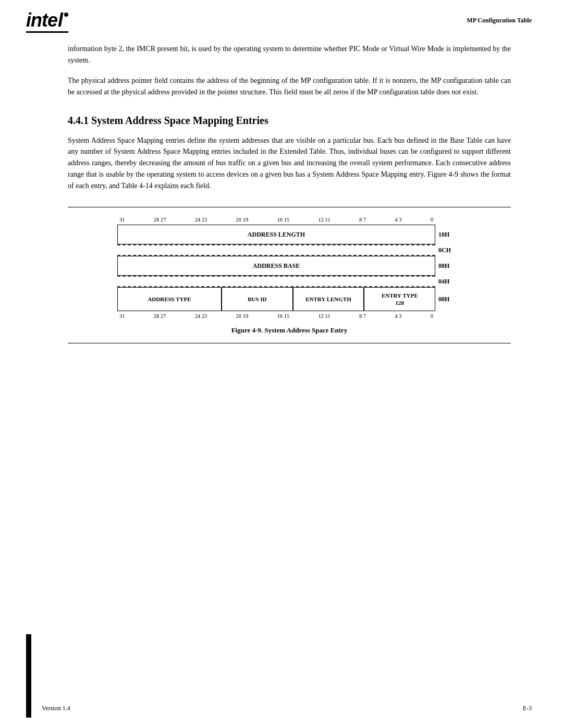  I want to click on section-body: System Address Space Mapping entries def…, so click(289, 163).